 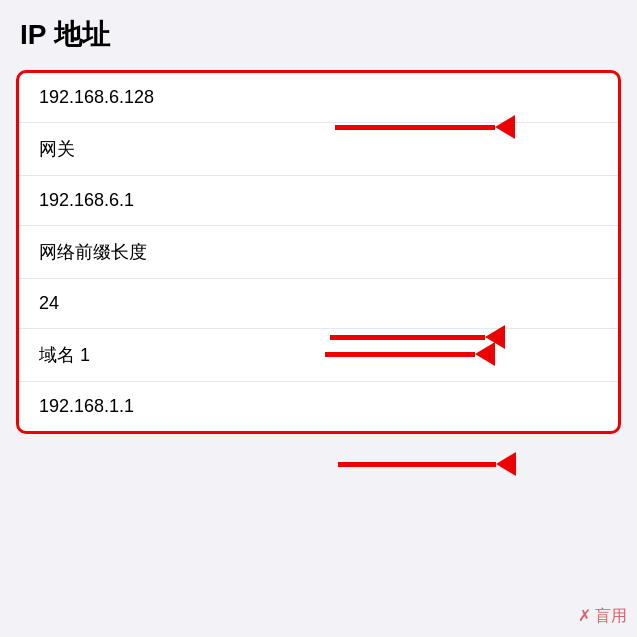 What do you see at coordinates (318, 406) in the screenshot?
I see `domain-value-row: 192.168.1.1` at bounding box center [318, 406].